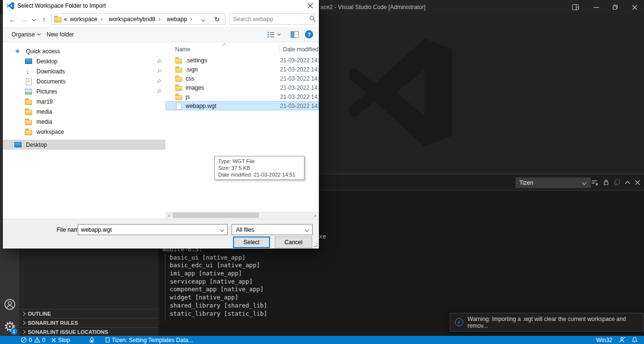 The width and height of the screenshot is (644, 344). I want to click on name-column-header: Name, so click(183, 49).